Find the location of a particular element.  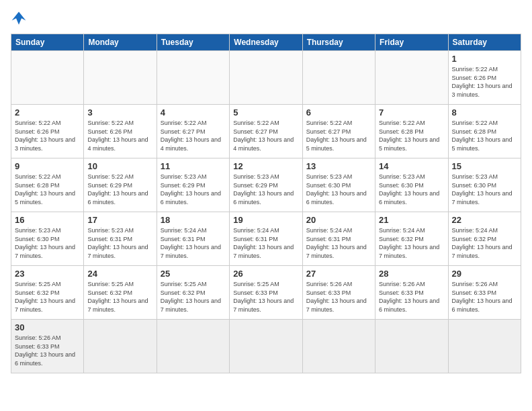

day-number: 13 is located at coordinates (339, 167).